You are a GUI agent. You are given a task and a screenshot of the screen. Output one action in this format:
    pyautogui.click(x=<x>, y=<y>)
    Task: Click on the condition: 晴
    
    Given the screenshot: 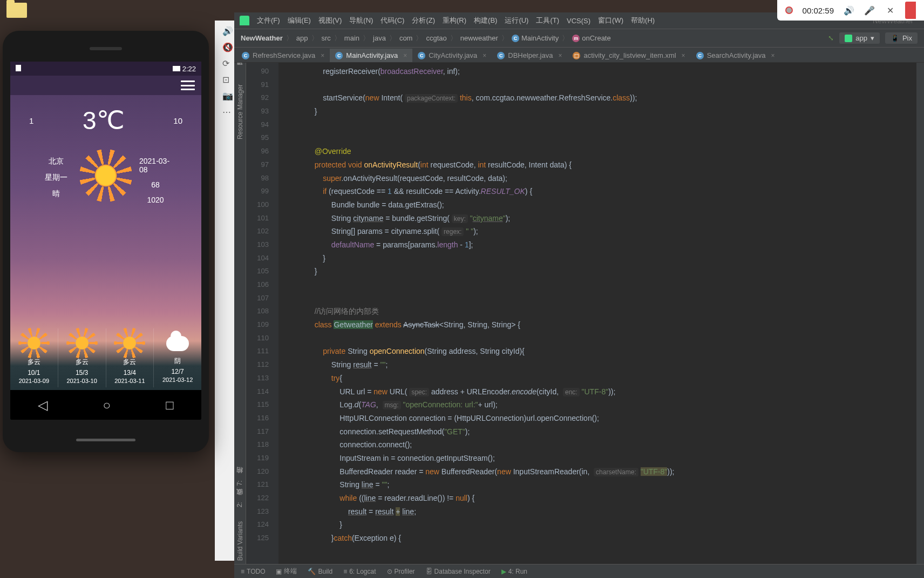 What is the action you would take?
    pyautogui.click(x=56, y=194)
    